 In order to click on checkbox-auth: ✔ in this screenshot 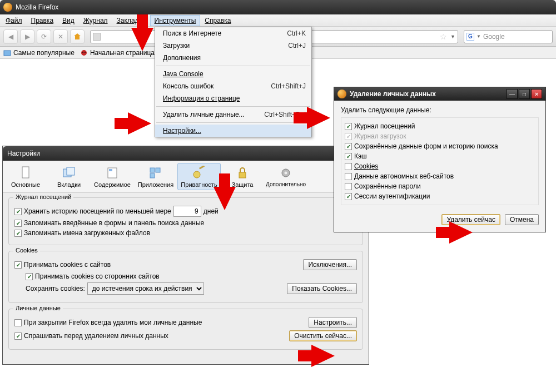, I will do `click(348, 197)`.